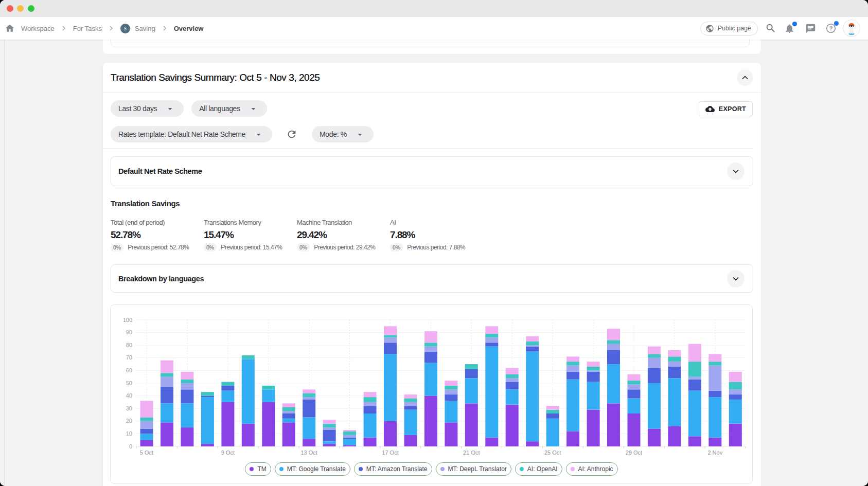 The height and width of the screenshot is (486, 868). Describe the element at coordinates (131, 446) in the screenshot. I see `svg-text: 0` at that location.